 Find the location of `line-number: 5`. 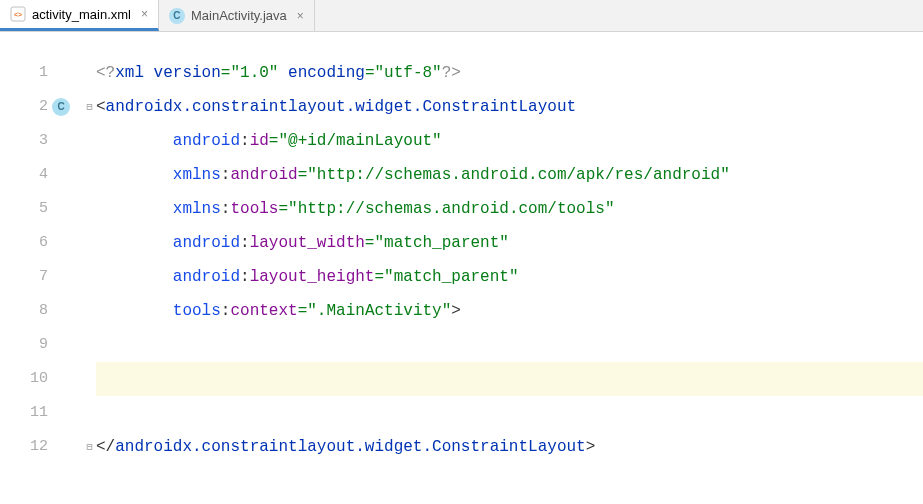

line-number: 5 is located at coordinates (24, 209).